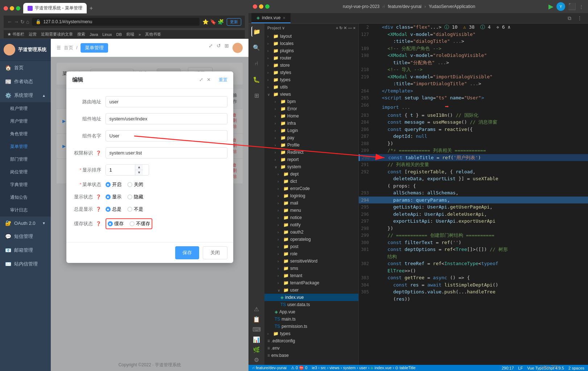  What do you see at coordinates (256, 350) in the screenshot?
I see `git-graph-icon: 🌿` at bounding box center [256, 350].